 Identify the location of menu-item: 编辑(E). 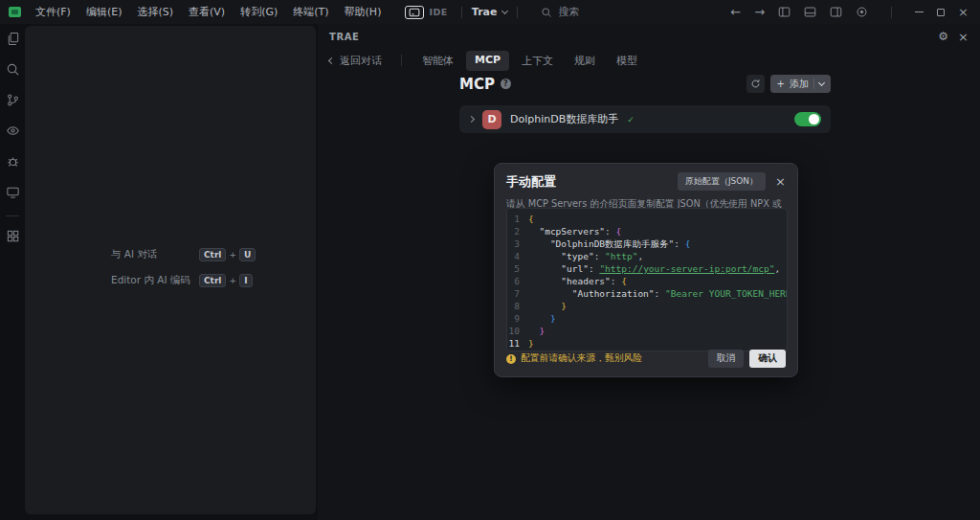
(104, 11).